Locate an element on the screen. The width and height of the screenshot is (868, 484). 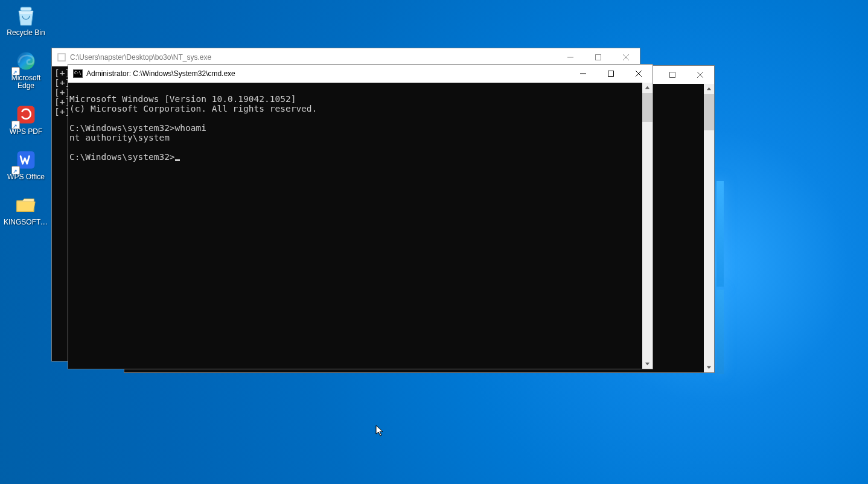
desktop-icon-label: KINGSOFT-... is located at coordinates (26, 222).